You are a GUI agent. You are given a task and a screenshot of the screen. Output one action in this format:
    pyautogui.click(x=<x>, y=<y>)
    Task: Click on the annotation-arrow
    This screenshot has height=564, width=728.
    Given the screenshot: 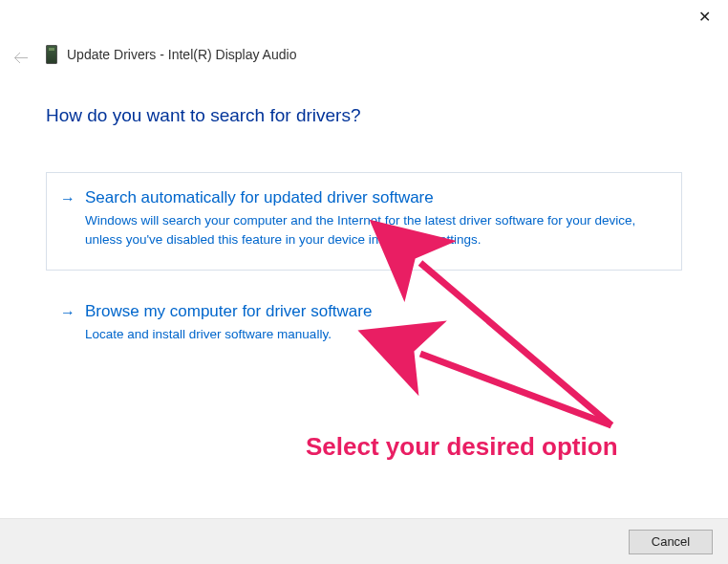 What is the action you would take?
    pyautogui.click(x=516, y=390)
    